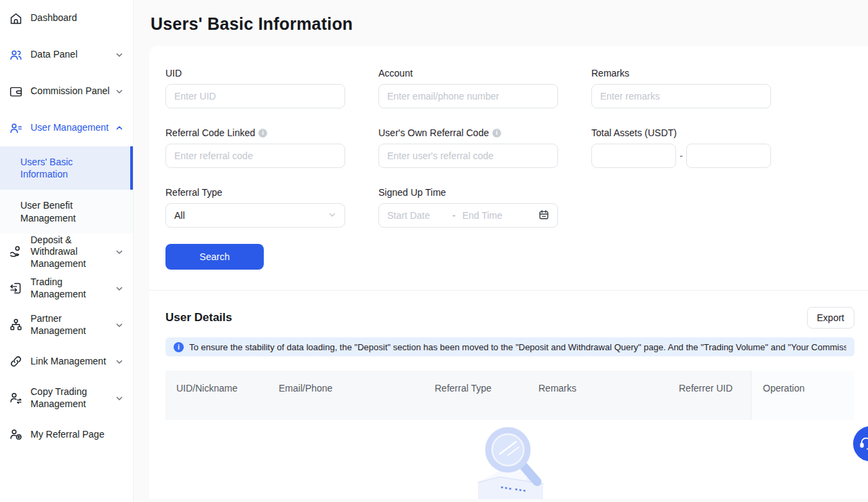 The width and height of the screenshot is (868, 502). I want to click on total-assets-label: Total Assets (USDT), so click(681, 133).